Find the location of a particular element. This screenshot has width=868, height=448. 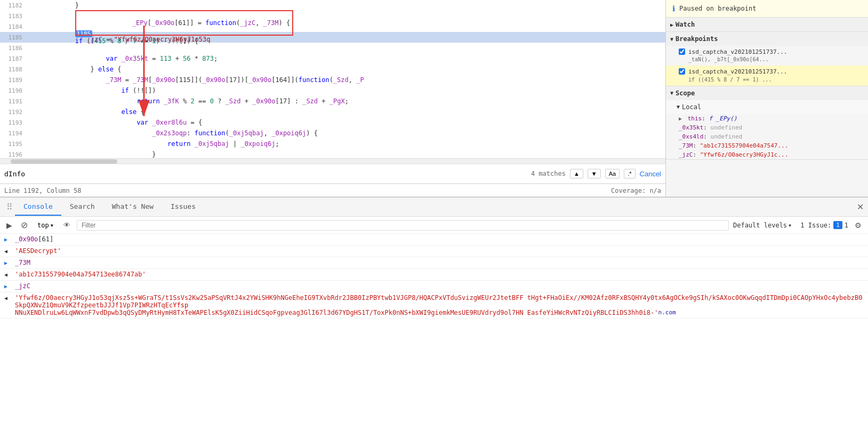

breakpoint-item-2: isd_captcha_v202101251737... if ((415 % … is located at coordinates (767, 76).